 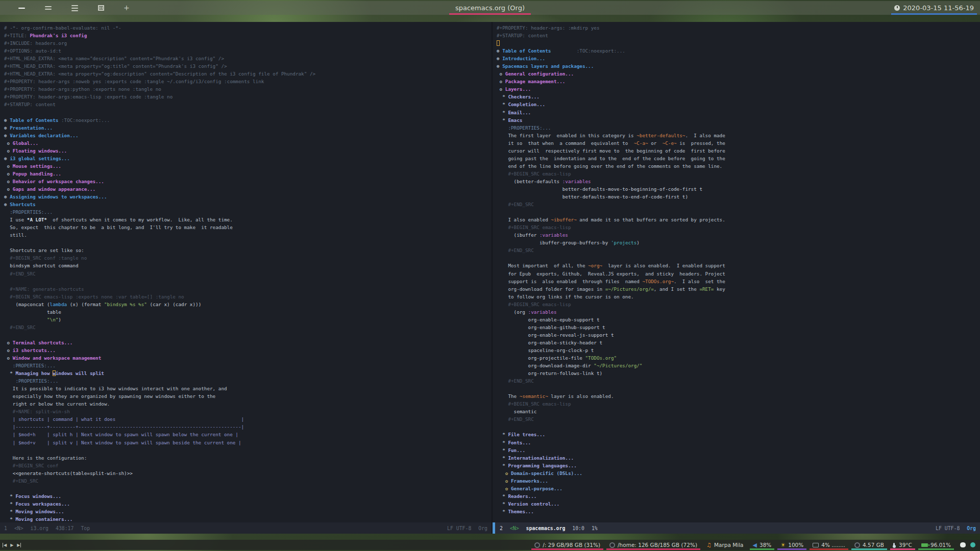 What do you see at coordinates (248, 82) in the screenshot?
I see `buffer-line: #+PROPERTY: header-args :noweb yes :expo…` at bounding box center [248, 82].